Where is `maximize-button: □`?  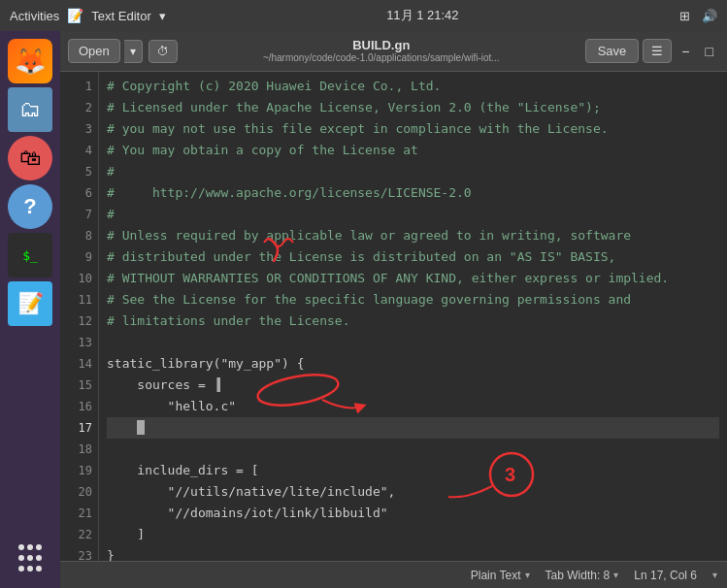
maximize-button: □ is located at coordinates (710, 51).